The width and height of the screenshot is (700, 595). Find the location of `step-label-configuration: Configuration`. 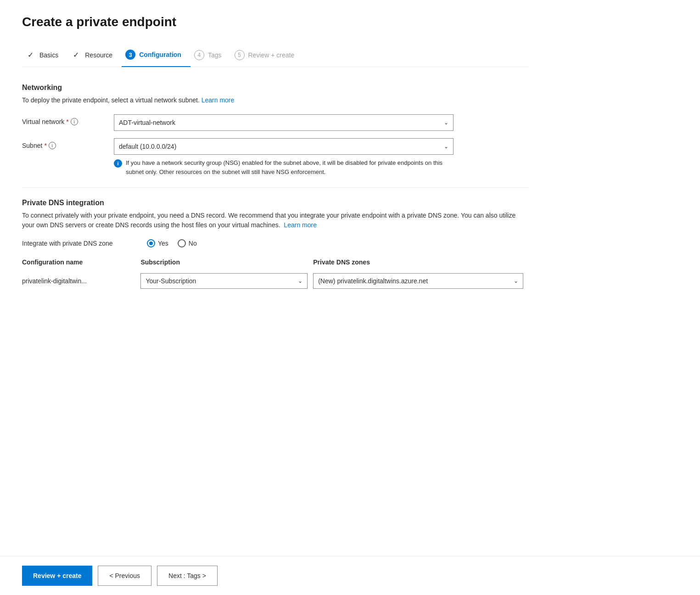

step-label-configuration: Configuration is located at coordinates (160, 55).